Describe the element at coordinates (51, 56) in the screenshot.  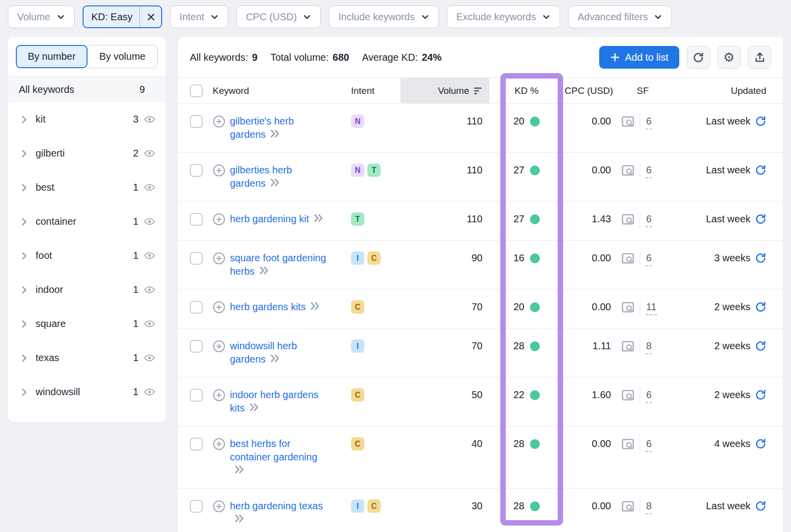
I see `tab-by-number: By number` at that location.